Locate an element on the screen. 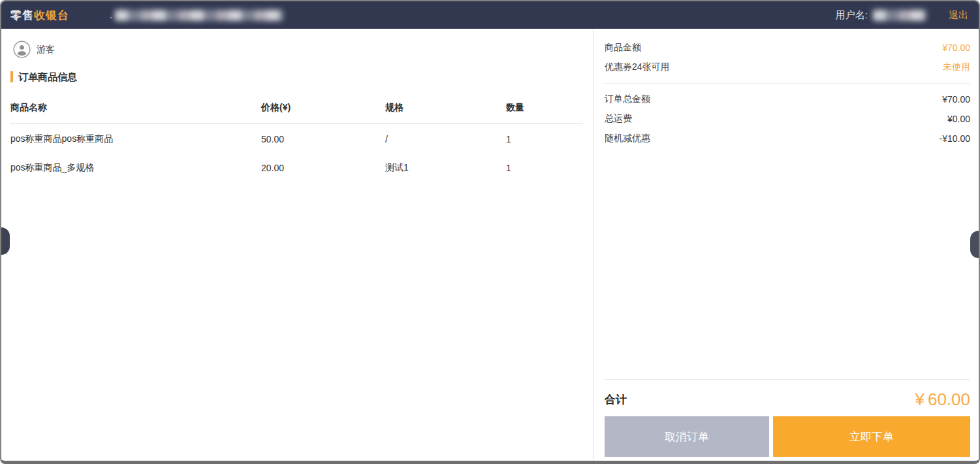 The image size is (980, 464). left-drawer-handle is located at coordinates (5, 241).